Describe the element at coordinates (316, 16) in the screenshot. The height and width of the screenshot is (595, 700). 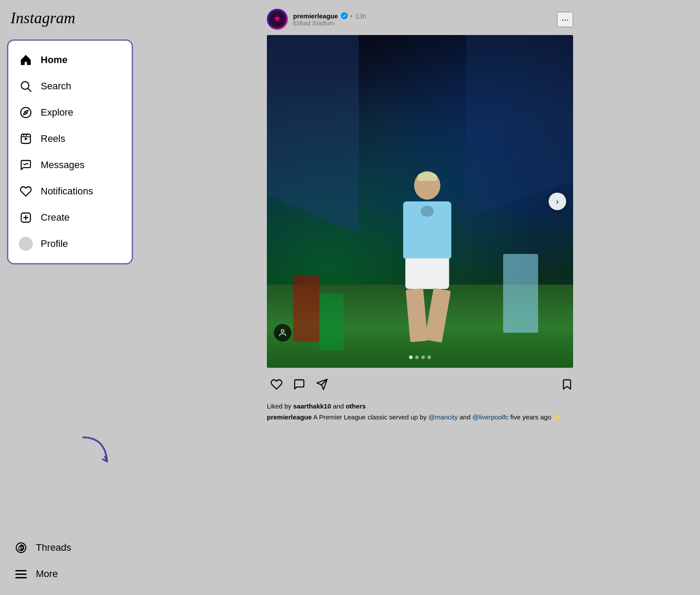
I see `post-username: premierleague` at that location.